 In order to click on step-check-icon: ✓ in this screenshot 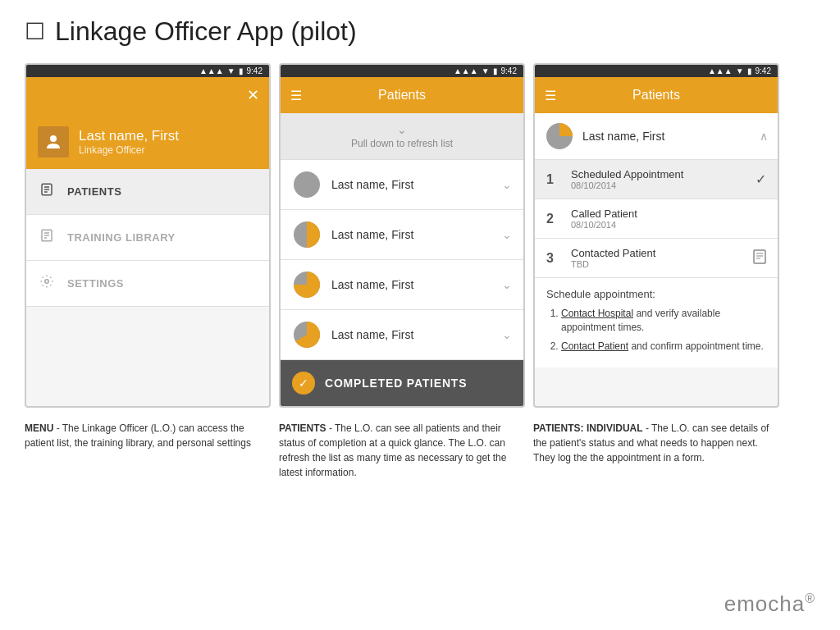, I will do `click(761, 179)`.